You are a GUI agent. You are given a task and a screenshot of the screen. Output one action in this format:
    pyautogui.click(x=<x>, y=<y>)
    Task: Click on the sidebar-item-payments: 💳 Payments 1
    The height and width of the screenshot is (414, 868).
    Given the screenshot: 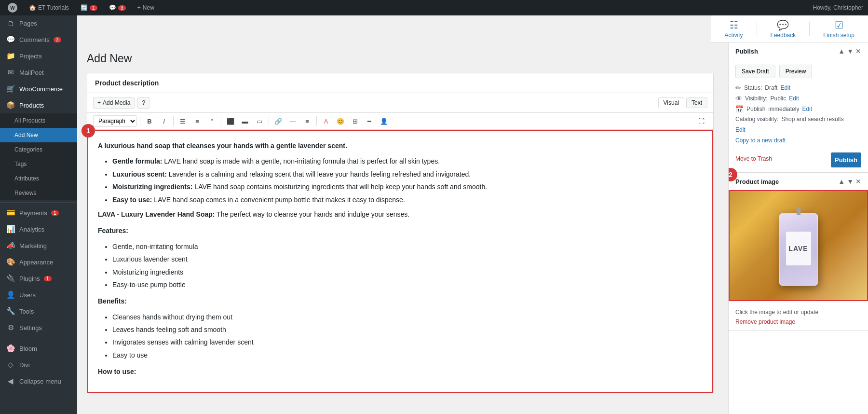 What is the action you would take?
    pyautogui.click(x=39, y=213)
    